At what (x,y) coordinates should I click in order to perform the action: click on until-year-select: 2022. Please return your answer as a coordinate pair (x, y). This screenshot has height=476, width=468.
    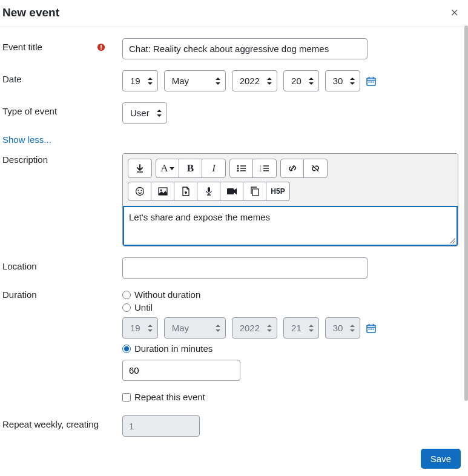
    Looking at the image, I should click on (254, 328).